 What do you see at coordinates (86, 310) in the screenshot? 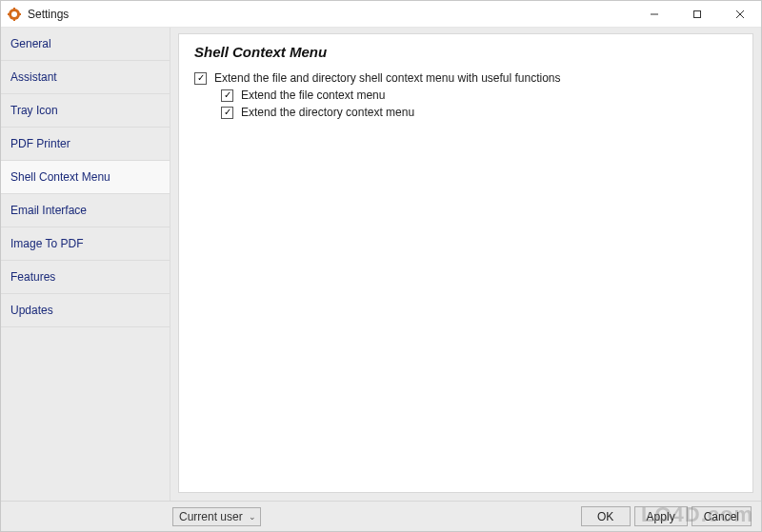
I see `sidebar-item-updates: Updates` at bounding box center [86, 310].